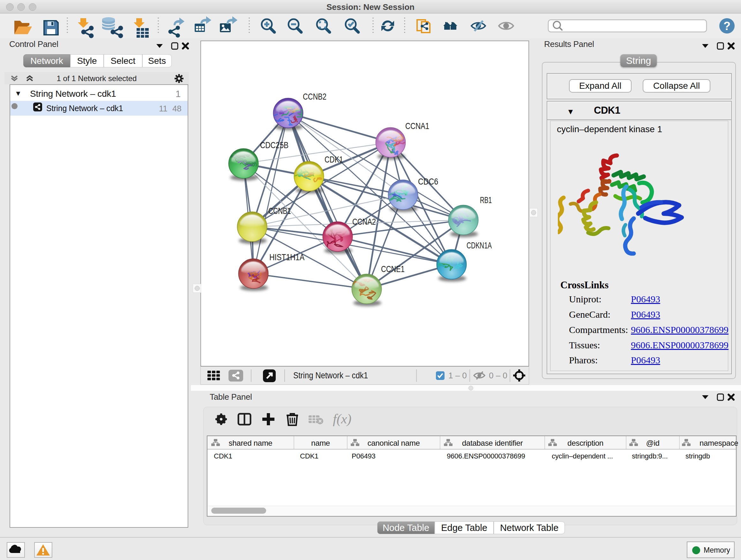  Describe the element at coordinates (479, 245) in the screenshot. I see `svg-text: CDKN1A` at that location.